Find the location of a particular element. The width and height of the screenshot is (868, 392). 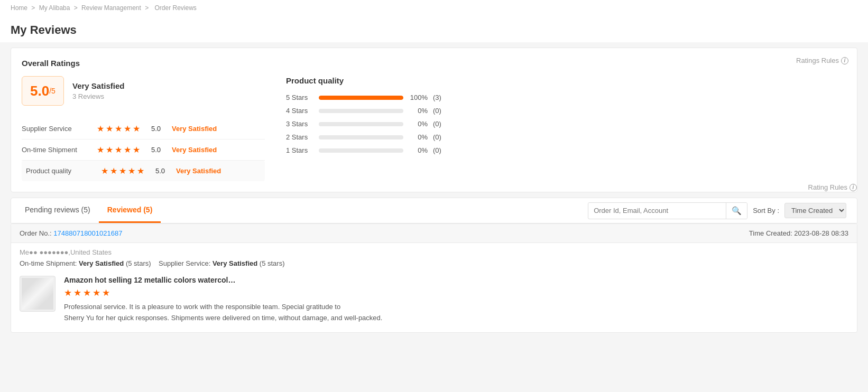

rating-score-quality: 5.0 is located at coordinates (160, 171).